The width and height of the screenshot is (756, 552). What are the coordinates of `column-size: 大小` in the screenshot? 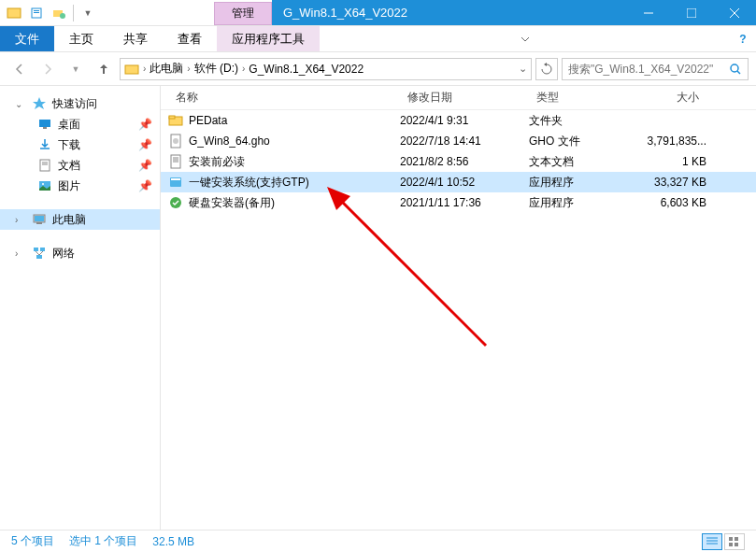 It's located at (669, 97).